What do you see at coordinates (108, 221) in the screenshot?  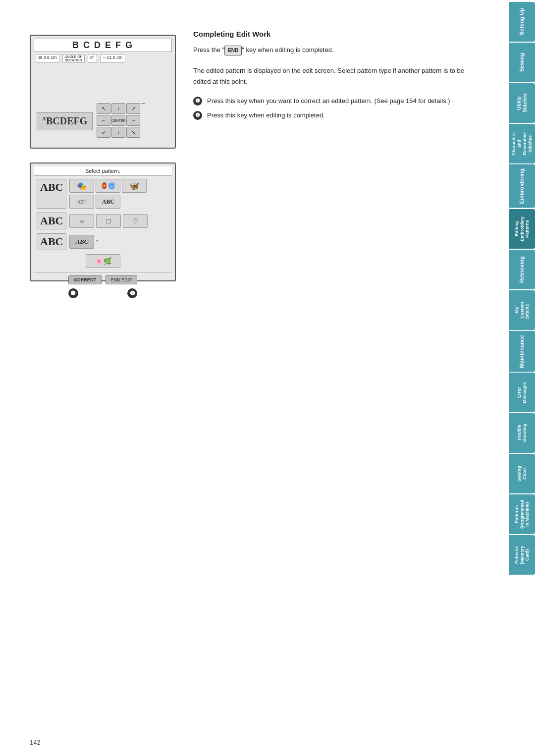 I see `pattern-shape-2: □` at bounding box center [108, 221].